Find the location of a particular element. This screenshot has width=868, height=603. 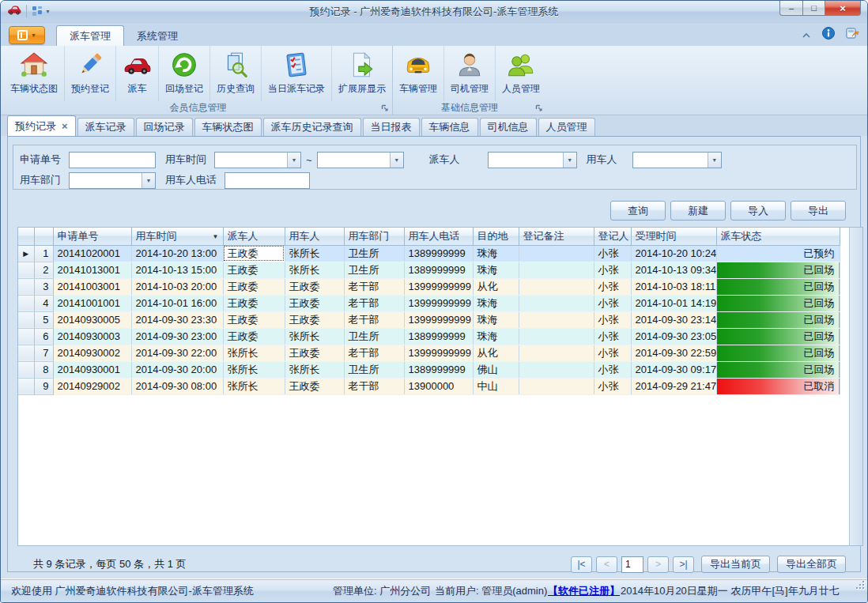

doc-tab: 人员管理 is located at coordinates (567, 126).